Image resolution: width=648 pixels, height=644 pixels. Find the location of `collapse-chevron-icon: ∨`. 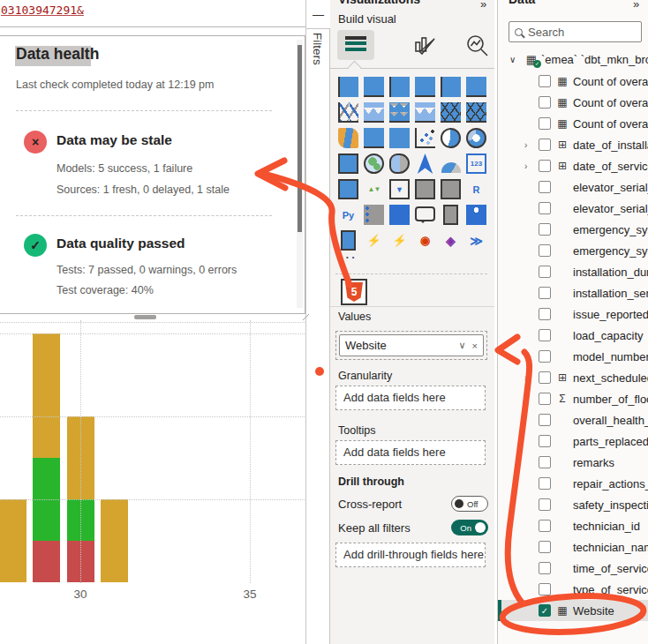

collapse-chevron-icon: ∨ is located at coordinates (516, 60).